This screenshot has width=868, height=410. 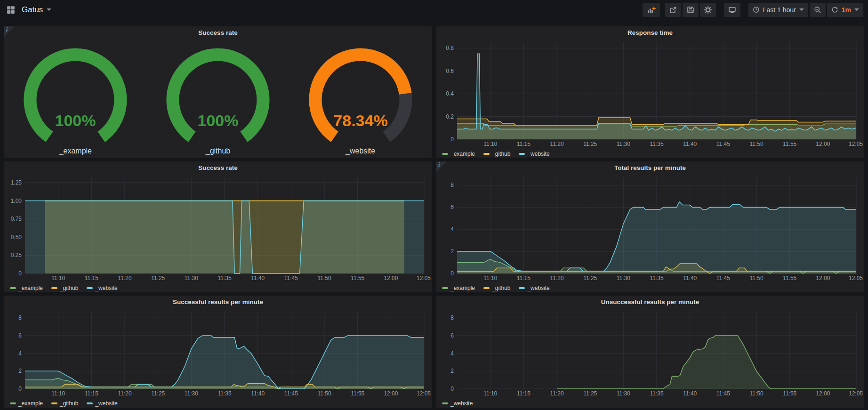 What do you see at coordinates (732, 10) in the screenshot?
I see `monitor-icon` at bounding box center [732, 10].